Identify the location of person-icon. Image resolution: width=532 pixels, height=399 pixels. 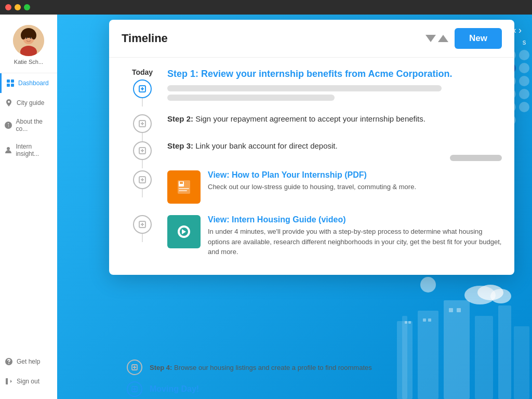
(8, 150).